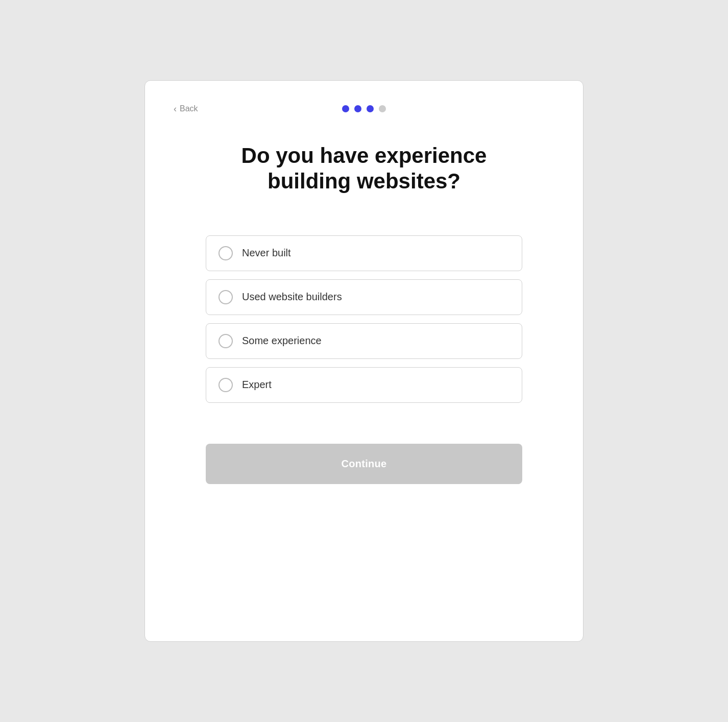 Image resolution: width=728 pixels, height=722 pixels. I want to click on radio-expert, so click(226, 385).